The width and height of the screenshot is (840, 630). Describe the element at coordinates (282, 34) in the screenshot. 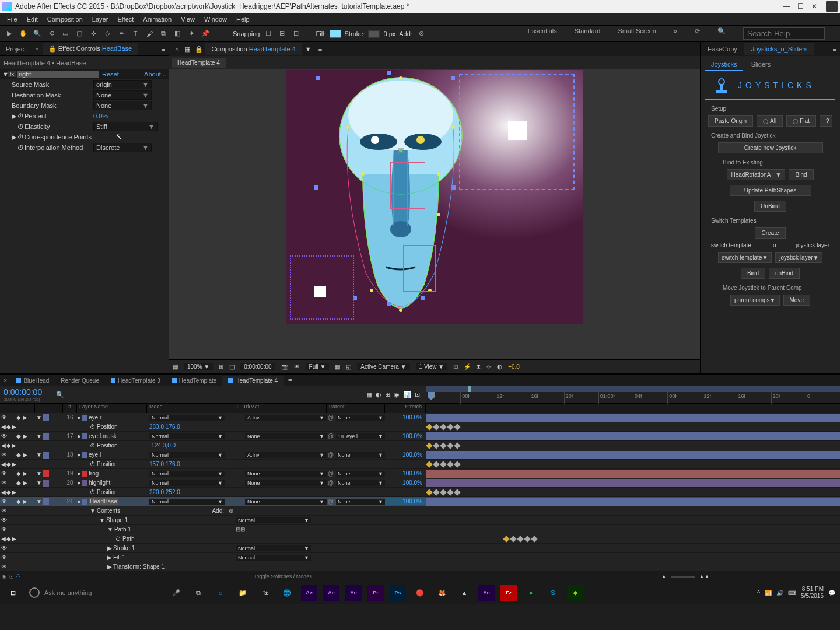

I see `snap-opt1-icon: ⊞` at that location.